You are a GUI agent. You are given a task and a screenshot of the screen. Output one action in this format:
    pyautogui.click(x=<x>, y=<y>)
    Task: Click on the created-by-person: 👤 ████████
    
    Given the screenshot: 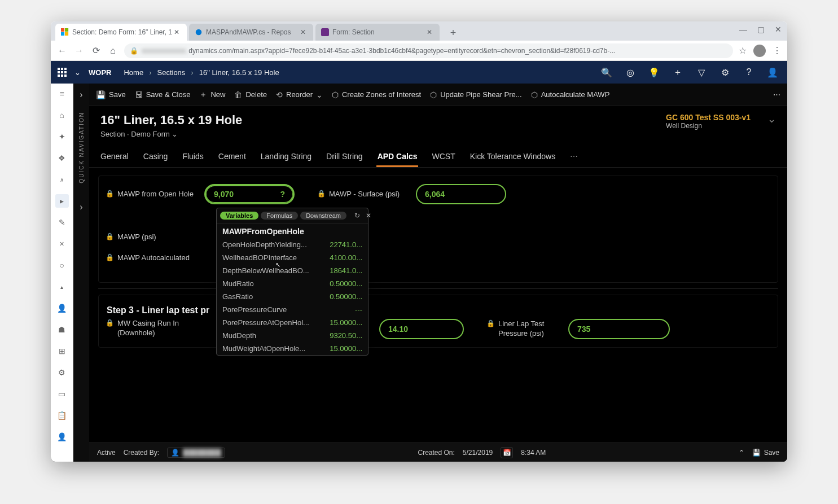 What is the action you would take?
    pyautogui.click(x=196, y=453)
    